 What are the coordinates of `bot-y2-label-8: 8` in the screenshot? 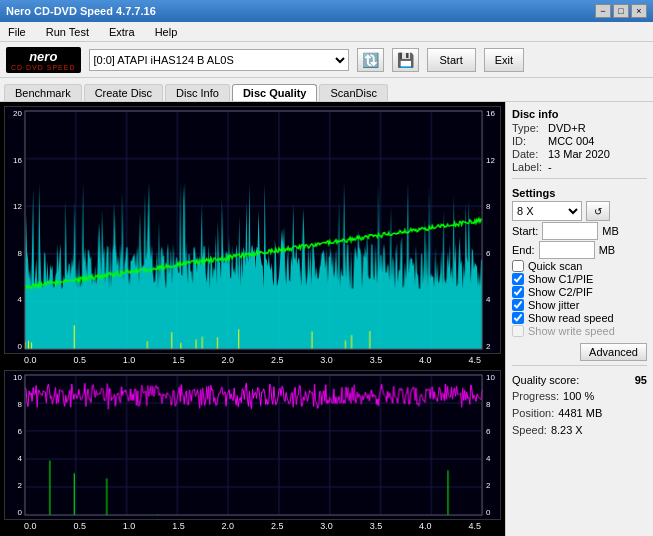 It's located at (492, 404).